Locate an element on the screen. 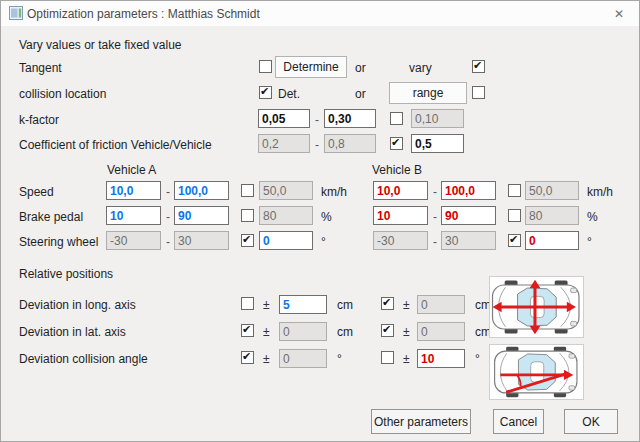  brake-a-unit: % is located at coordinates (326, 217).